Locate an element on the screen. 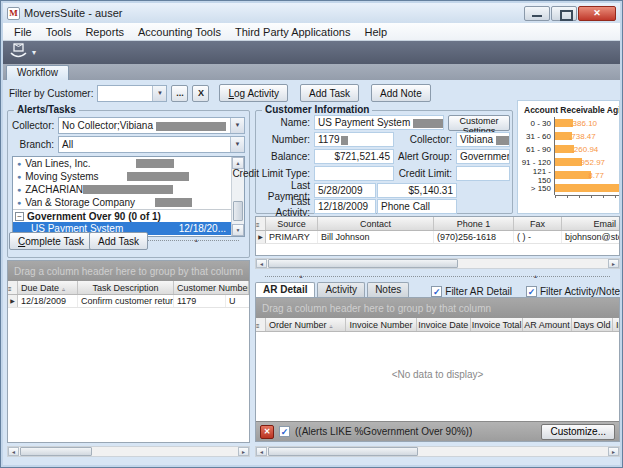  last-payment-date-field: 5/28/2009 is located at coordinates (345, 190).